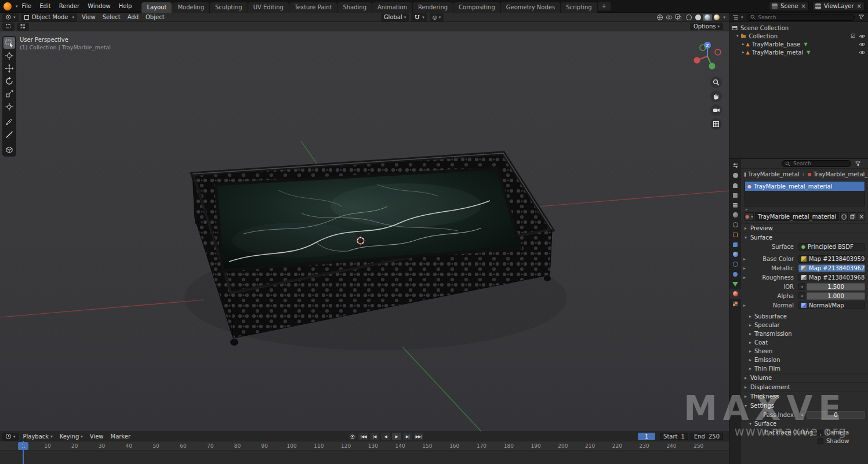 This screenshot has width=868, height=464. What do you see at coordinates (353, 436) in the screenshot?
I see `auto-keyframe-button` at bounding box center [353, 436].